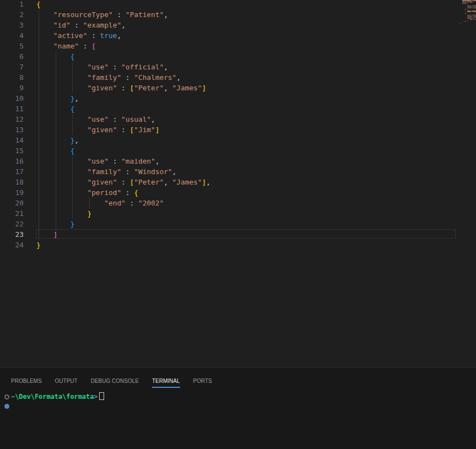  Describe the element at coordinates (238, 151) in the screenshot. I see `code-line-15: 15 {` at that location.